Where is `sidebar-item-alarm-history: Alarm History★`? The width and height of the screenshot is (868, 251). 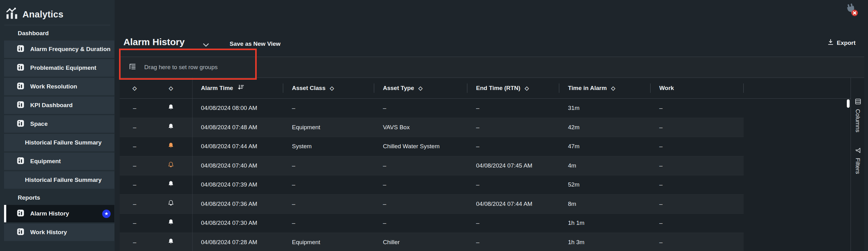 sidebar-item-alarm-history: Alarm History★ is located at coordinates (59, 214).